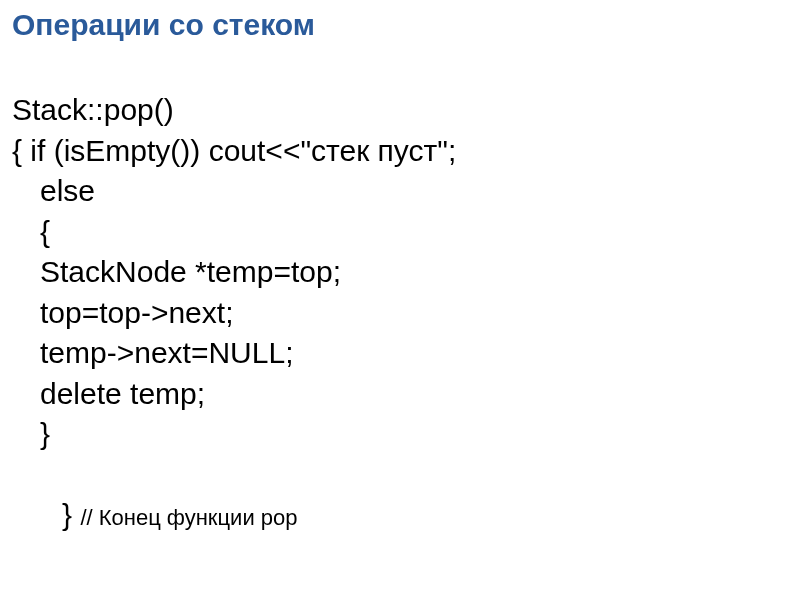 The image size is (800, 600). I want to click on slide-title: Операции со стеком, so click(400, 25).